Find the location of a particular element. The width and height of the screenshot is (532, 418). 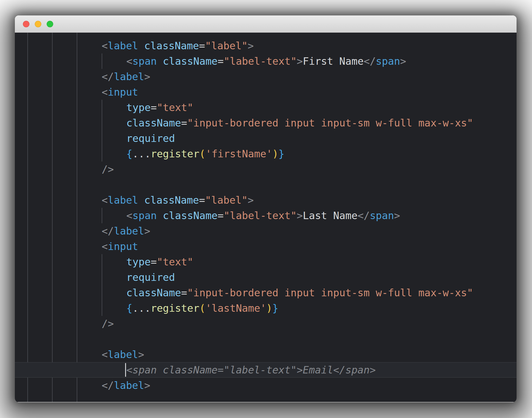

code-line: {...register('firstName')} is located at coordinates (266, 154).